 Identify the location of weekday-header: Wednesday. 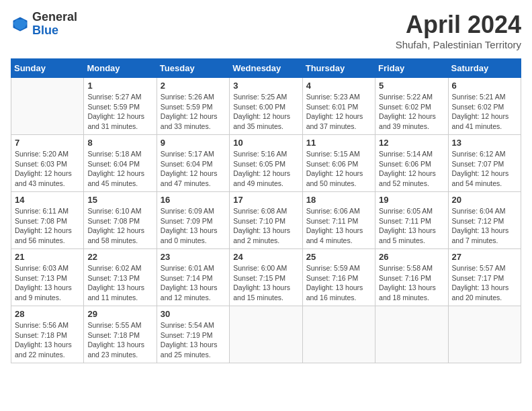
(266, 68).